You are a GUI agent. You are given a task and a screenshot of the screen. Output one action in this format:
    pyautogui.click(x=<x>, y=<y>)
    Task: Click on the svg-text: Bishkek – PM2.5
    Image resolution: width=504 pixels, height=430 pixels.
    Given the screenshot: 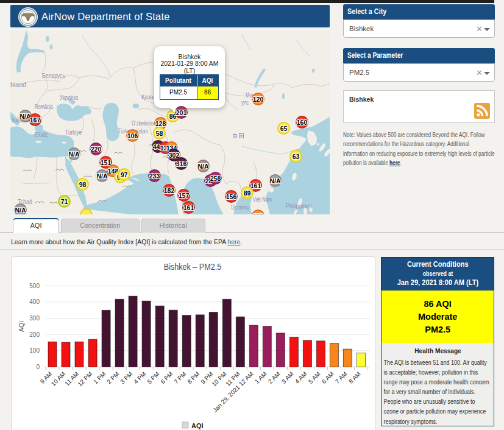 What is the action you would take?
    pyautogui.click(x=193, y=267)
    